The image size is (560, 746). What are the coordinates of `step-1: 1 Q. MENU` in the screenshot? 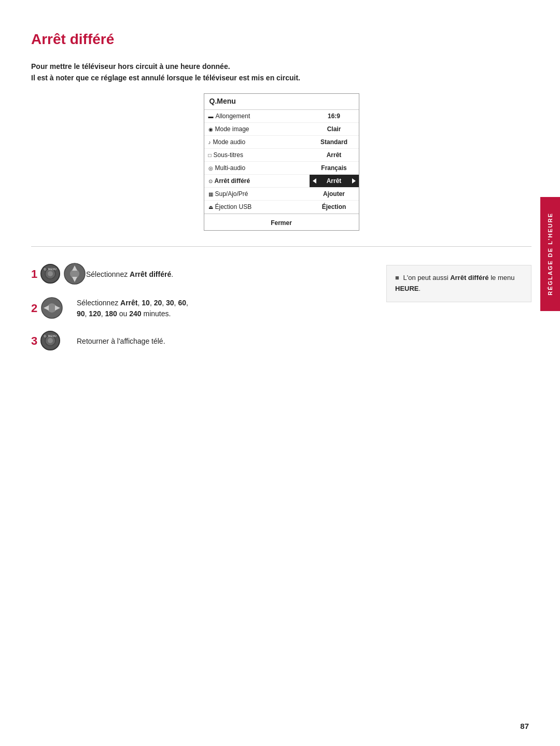 It's located at (198, 274).